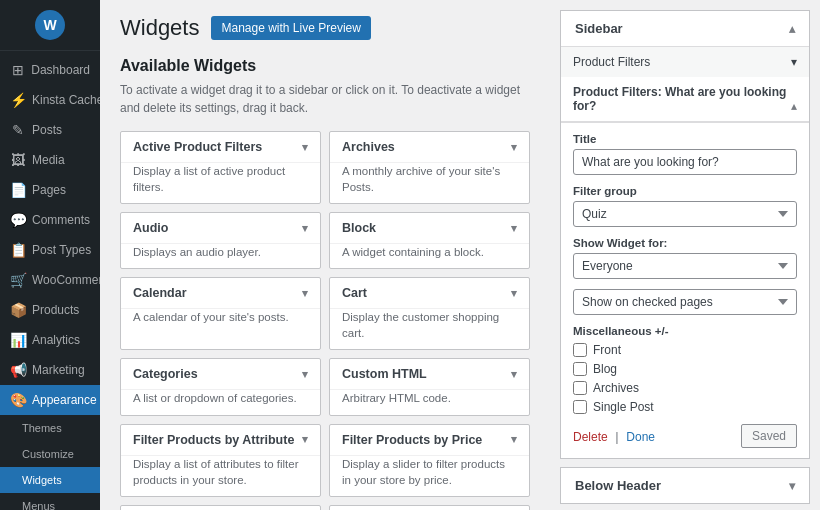 The image size is (820, 510). Describe the element at coordinates (50, 255) in the screenshot. I see `wp-admin-sidebar: W ⊞ Dashboard ⚡ Kinsta Cache ✎ Posts 🖼 M…` at that location.